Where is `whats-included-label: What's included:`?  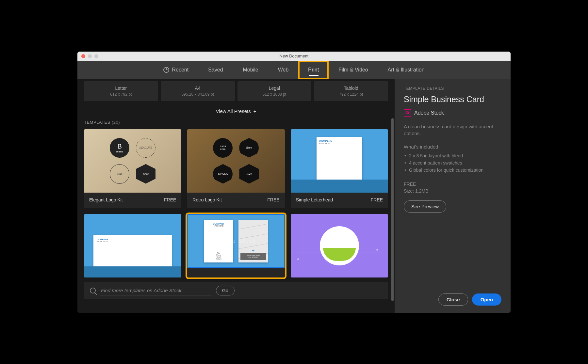 whats-included-label: What's included: is located at coordinates (453, 147).